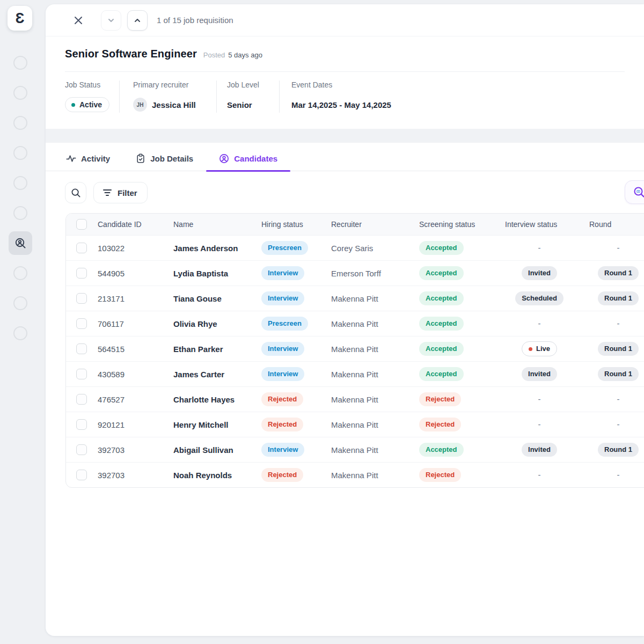  Describe the element at coordinates (211, 324) in the screenshot. I see `candidate-name: Olivia Rhye` at that location.